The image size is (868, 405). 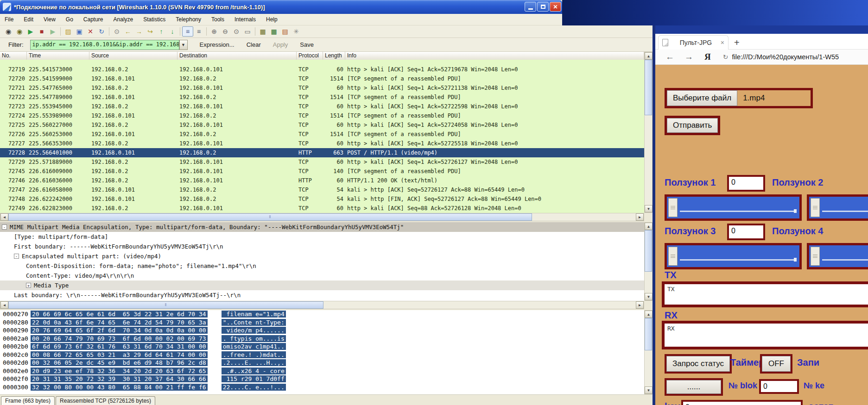 What do you see at coordinates (285, 31) in the screenshot?
I see `coloring-rules-icon: ▤` at bounding box center [285, 31].